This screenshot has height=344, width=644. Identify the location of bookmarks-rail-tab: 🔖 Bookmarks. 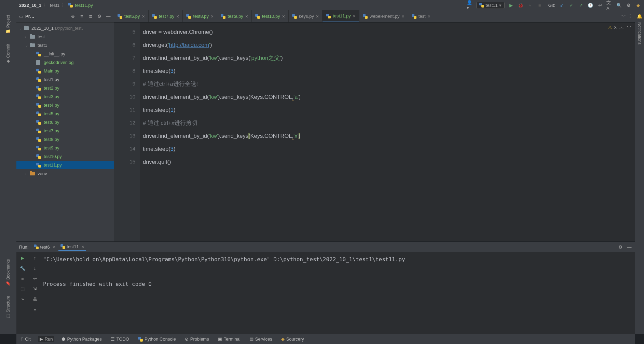
(8, 273).